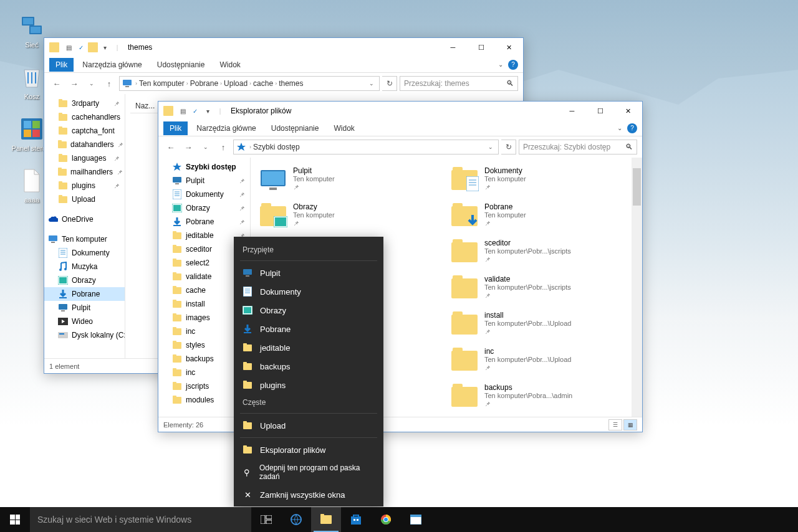  I want to click on tree-node: 3rdparty📌︎, so click(85, 103).